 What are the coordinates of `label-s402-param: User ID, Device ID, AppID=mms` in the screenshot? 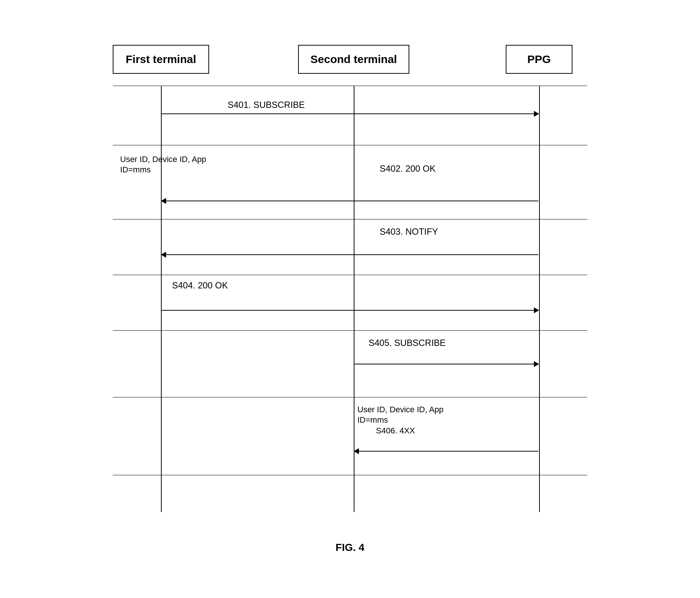 It's located at (163, 165).